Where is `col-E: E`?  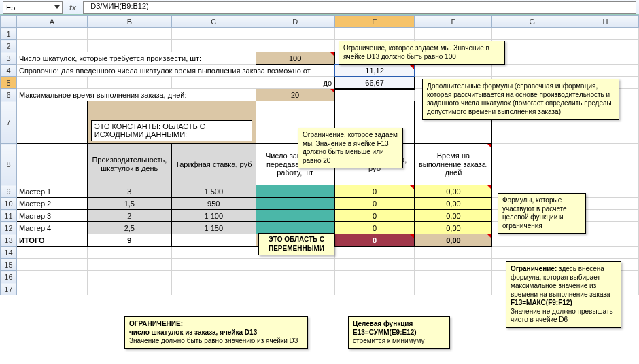 col-E: E is located at coordinates (375, 22).